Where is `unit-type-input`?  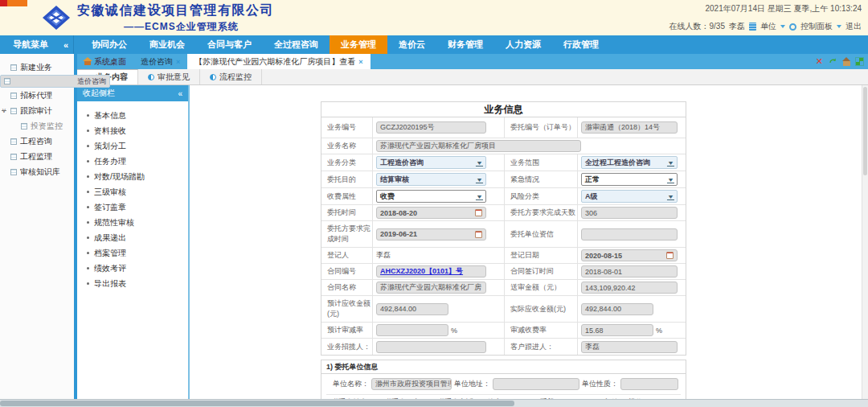 unit-type-input is located at coordinates (649, 384).